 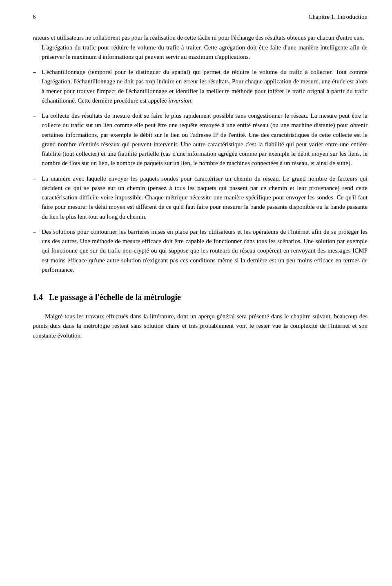 I want to click on chapter-header: Chapitre 1. Introduction, so click(x=338, y=17).